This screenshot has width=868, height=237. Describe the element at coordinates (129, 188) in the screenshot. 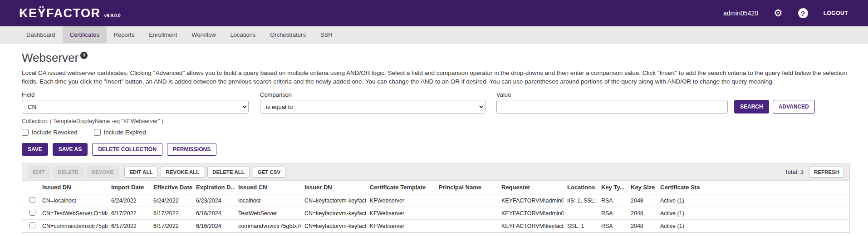

I see `column-header: Import Date` at that location.